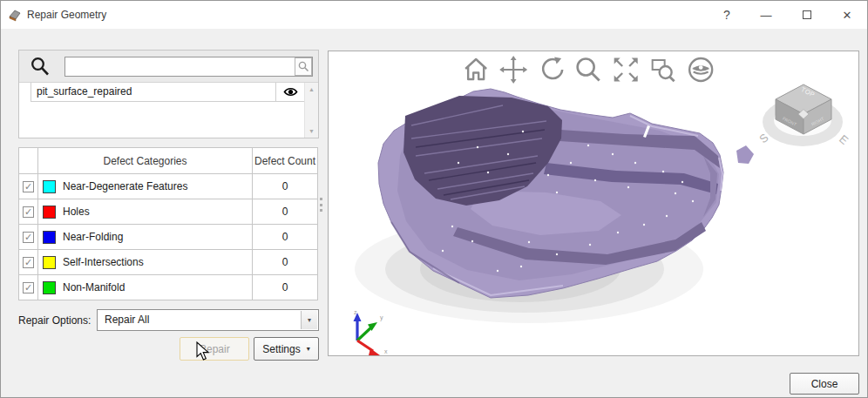 Image resolution: width=868 pixels, height=398 pixels. I want to click on home-icon, so click(476, 70).